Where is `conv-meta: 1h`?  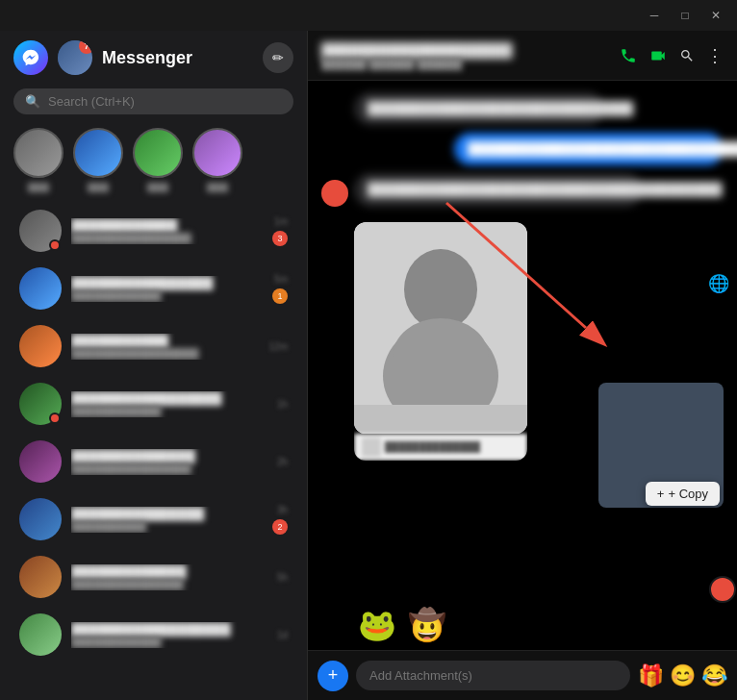
conv-meta: 1h is located at coordinates (283, 404).